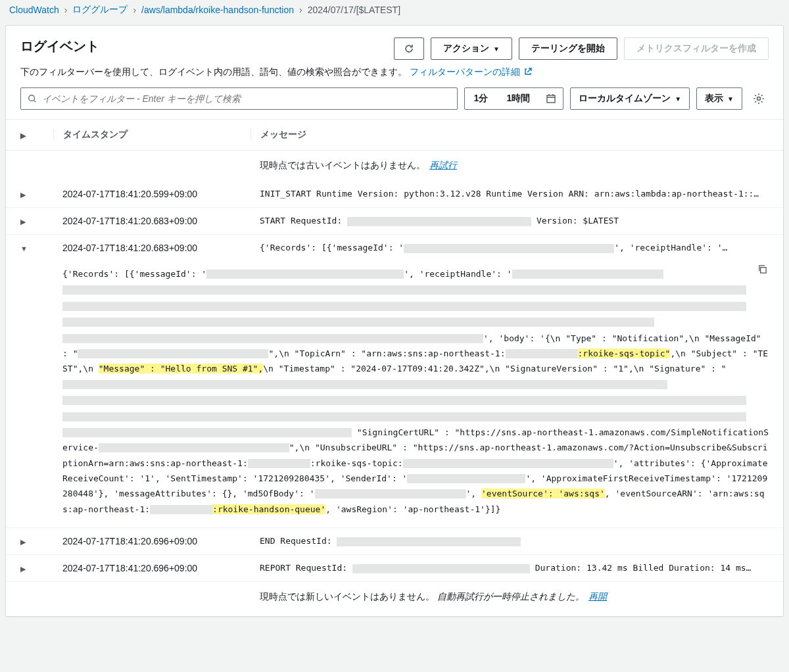  Describe the element at coordinates (354, 10) in the screenshot. I see `breadcrumb-current: 2024/07/17/[$LATEST]` at that location.